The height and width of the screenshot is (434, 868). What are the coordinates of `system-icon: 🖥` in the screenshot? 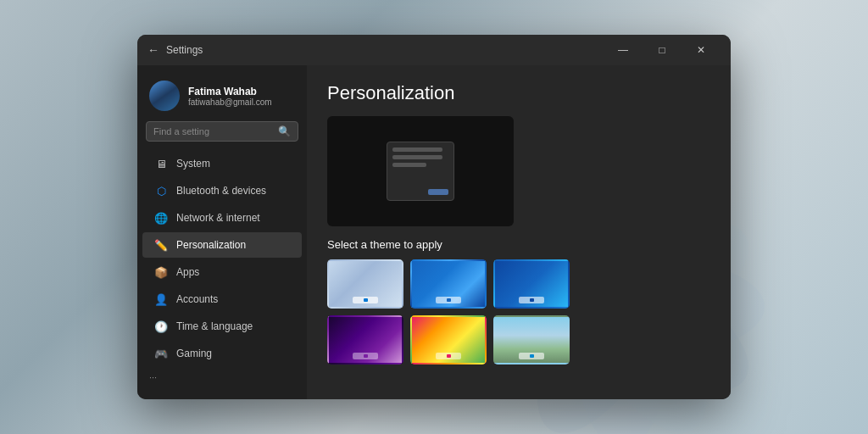 It's located at (161, 164).